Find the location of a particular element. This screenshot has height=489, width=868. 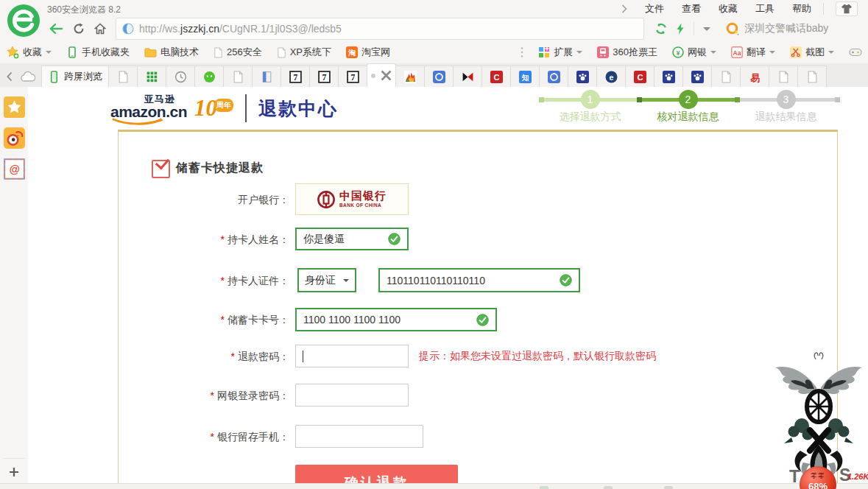

amazon-logo-zh: 亚马逊 is located at coordinates (160, 99).